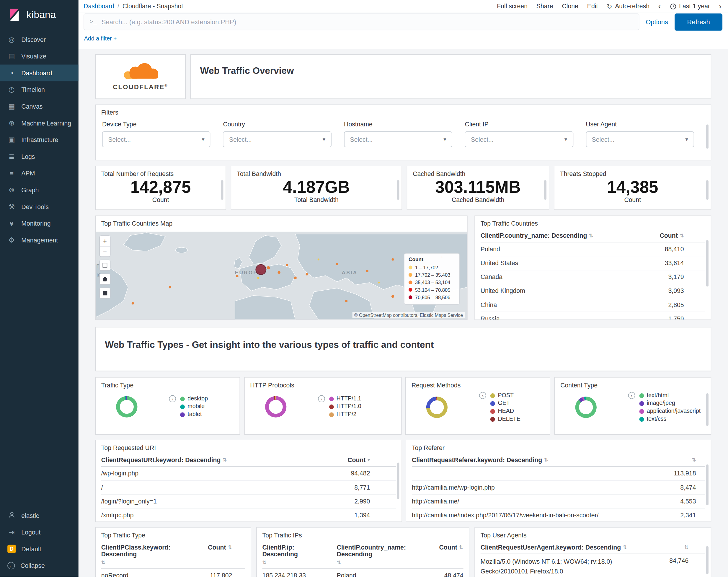 This screenshot has height=577, width=728. I want to click on legend-item: image/jpeg, so click(670, 403).